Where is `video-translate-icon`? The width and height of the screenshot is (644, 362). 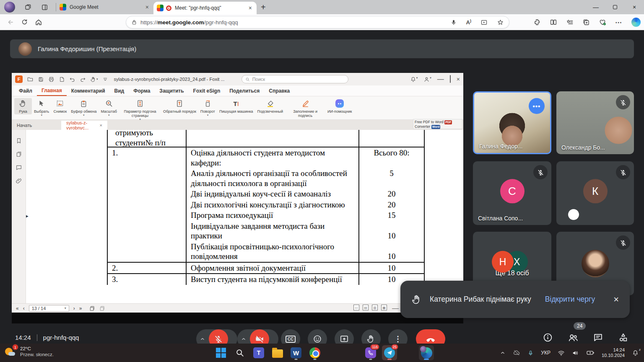 video-translate-icon is located at coordinates (484, 23).